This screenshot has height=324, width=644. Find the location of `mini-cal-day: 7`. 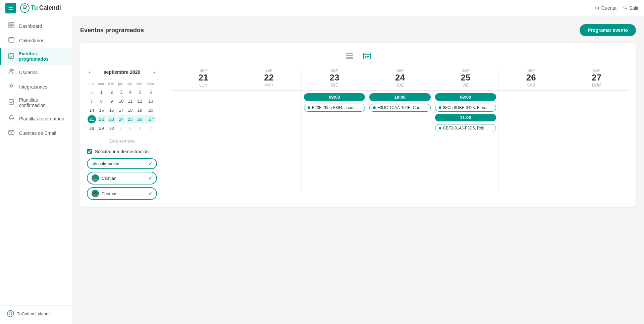

mini-cal-day: 7 is located at coordinates (92, 101).